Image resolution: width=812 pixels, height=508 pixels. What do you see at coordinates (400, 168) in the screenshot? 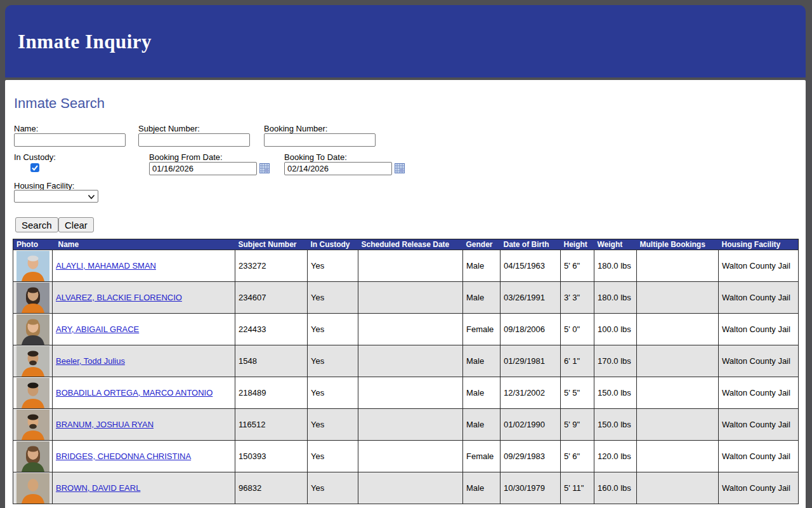
I see `booking-to-calendar-icon` at bounding box center [400, 168].